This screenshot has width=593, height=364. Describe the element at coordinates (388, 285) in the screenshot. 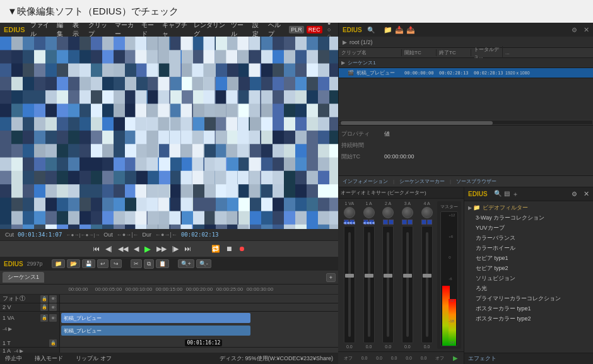

I see `ch-fader-2a` at that location.